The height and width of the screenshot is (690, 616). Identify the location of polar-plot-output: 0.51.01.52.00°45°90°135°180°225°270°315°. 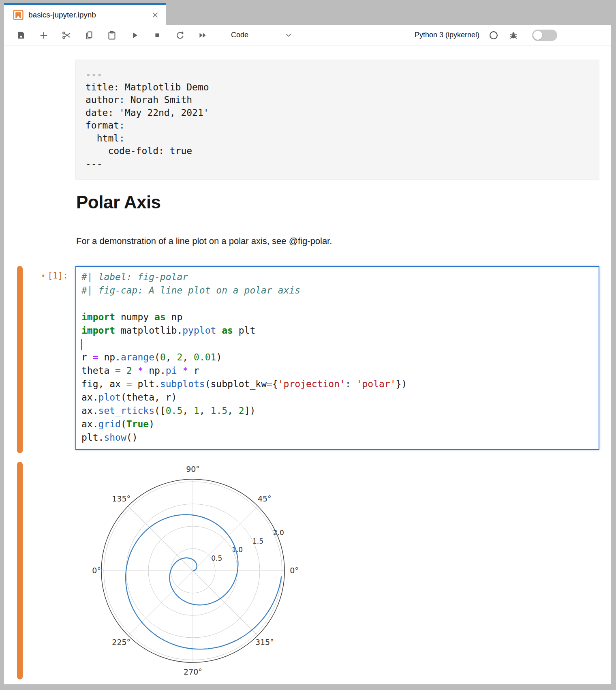
(197, 571).